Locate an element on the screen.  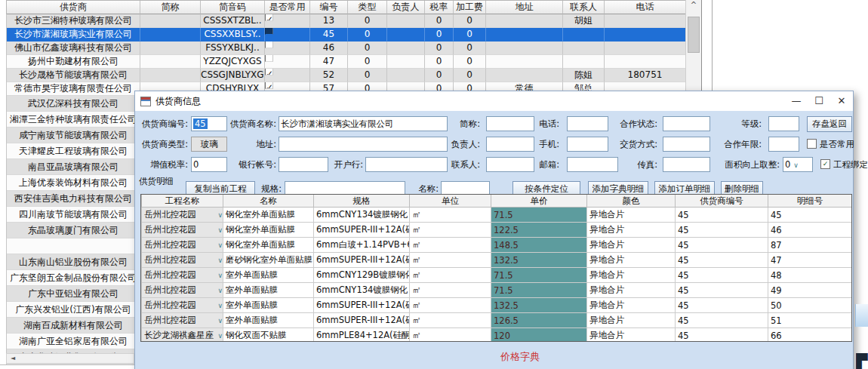
minimize-button: — is located at coordinates (796, 101).